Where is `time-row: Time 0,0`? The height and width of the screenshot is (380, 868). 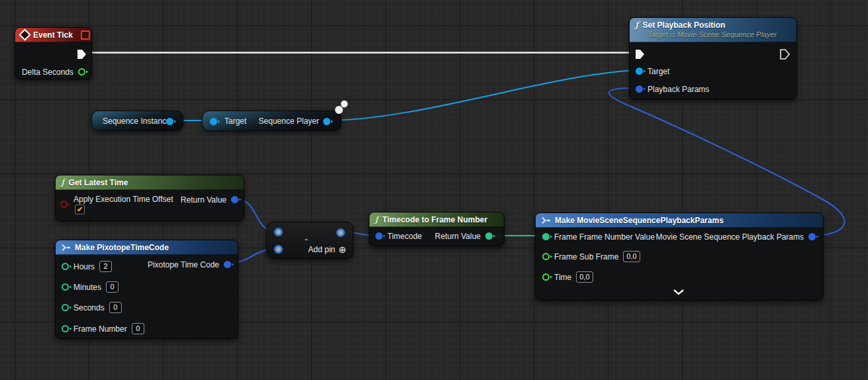 time-row: Time 0,0 is located at coordinates (568, 277).